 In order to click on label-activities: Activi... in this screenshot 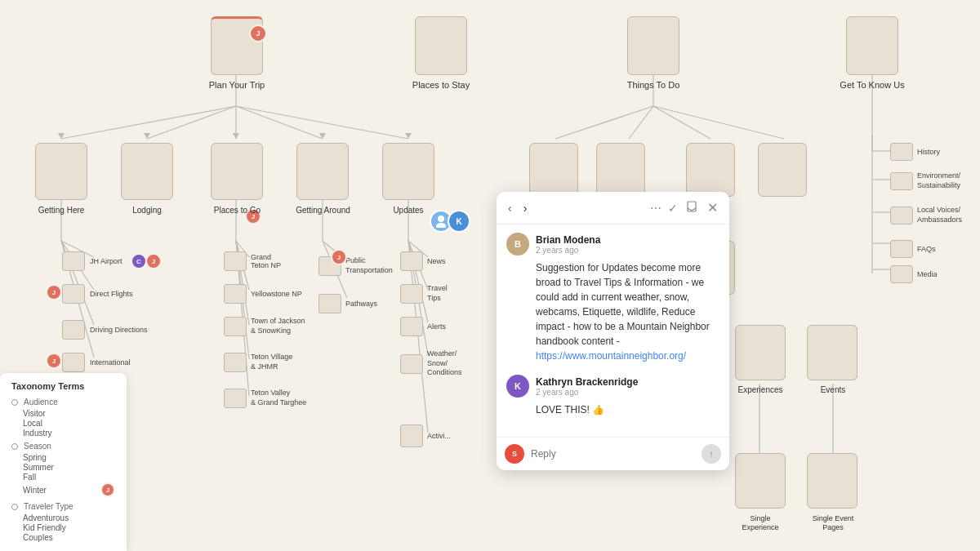, I will do `click(439, 436)`.